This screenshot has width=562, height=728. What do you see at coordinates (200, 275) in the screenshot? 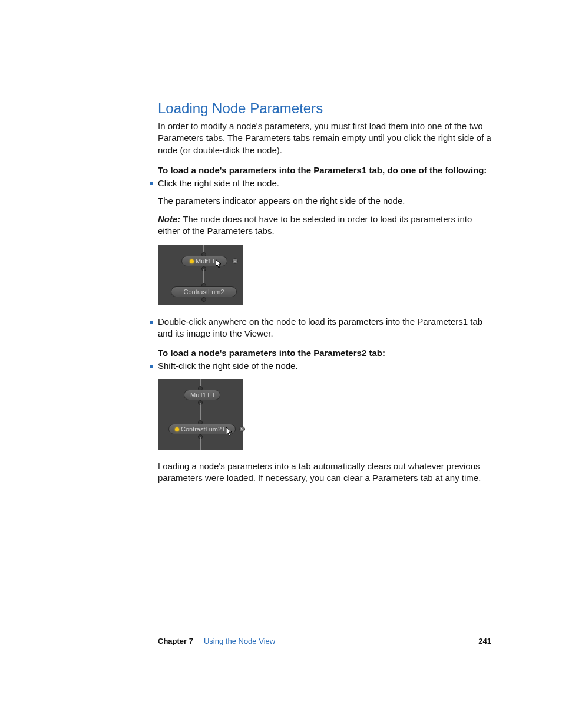
I see `figure-node-view-1: Mult1 M ContrastLum2` at bounding box center [200, 275].